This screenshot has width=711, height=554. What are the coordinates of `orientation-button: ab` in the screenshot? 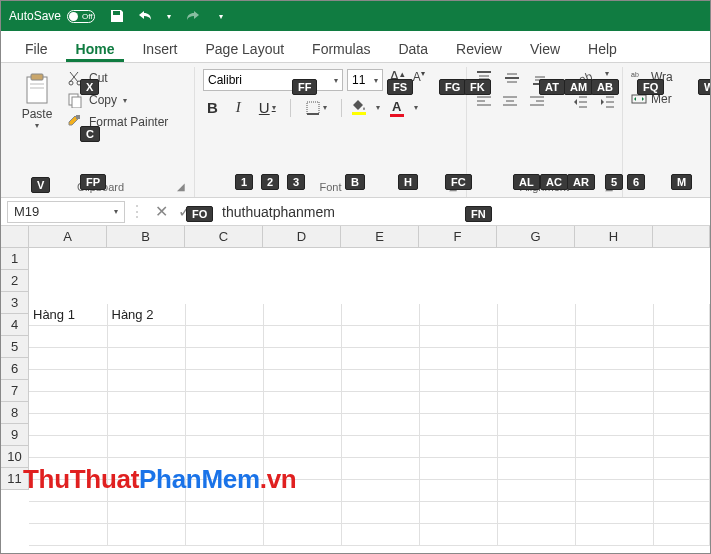 It's located at (586, 78).